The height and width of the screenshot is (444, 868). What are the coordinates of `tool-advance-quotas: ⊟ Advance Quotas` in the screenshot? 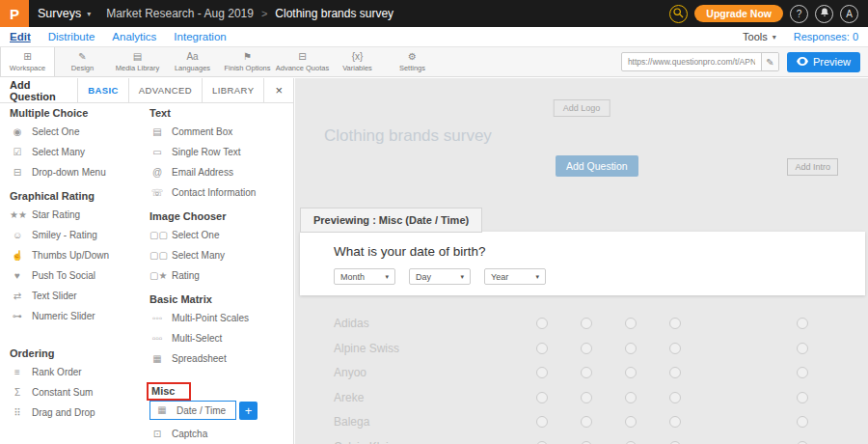 It's located at (303, 62).